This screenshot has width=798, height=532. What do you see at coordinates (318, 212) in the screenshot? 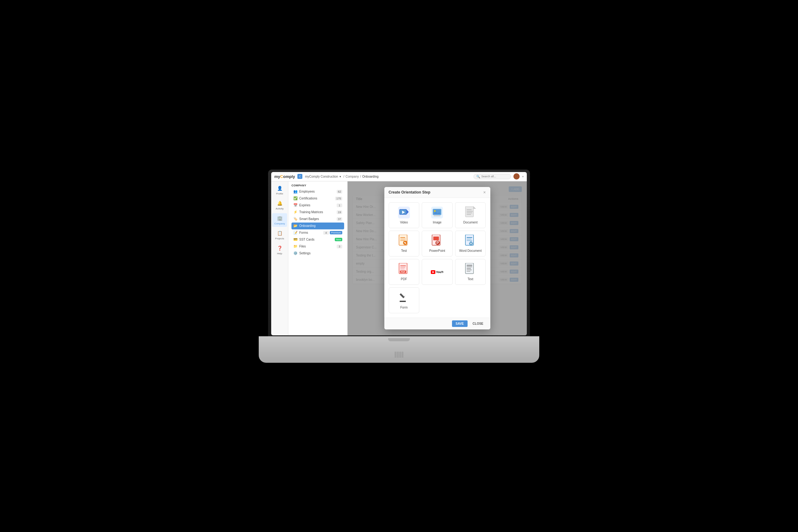
I see `sidebar-item-training-matrices: ⚡ Training Matrices 19` at bounding box center [318, 212].